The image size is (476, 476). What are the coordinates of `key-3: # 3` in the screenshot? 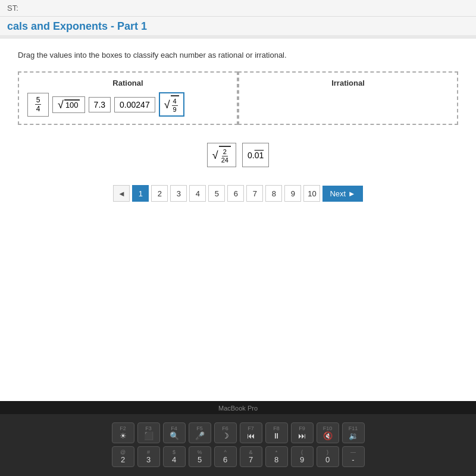 It's located at (149, 457).